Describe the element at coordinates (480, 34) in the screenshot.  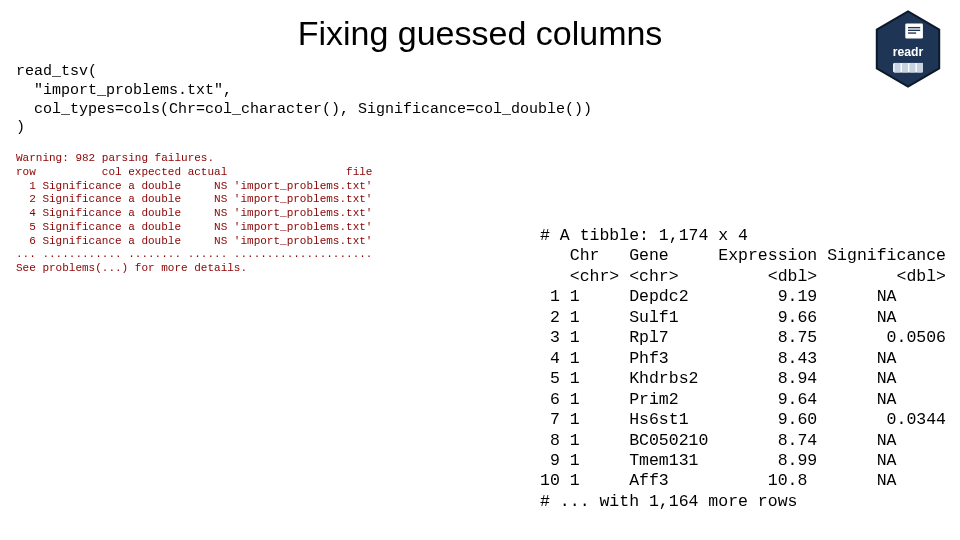
I see `slide-title: Fixing guessed columns` at that location.